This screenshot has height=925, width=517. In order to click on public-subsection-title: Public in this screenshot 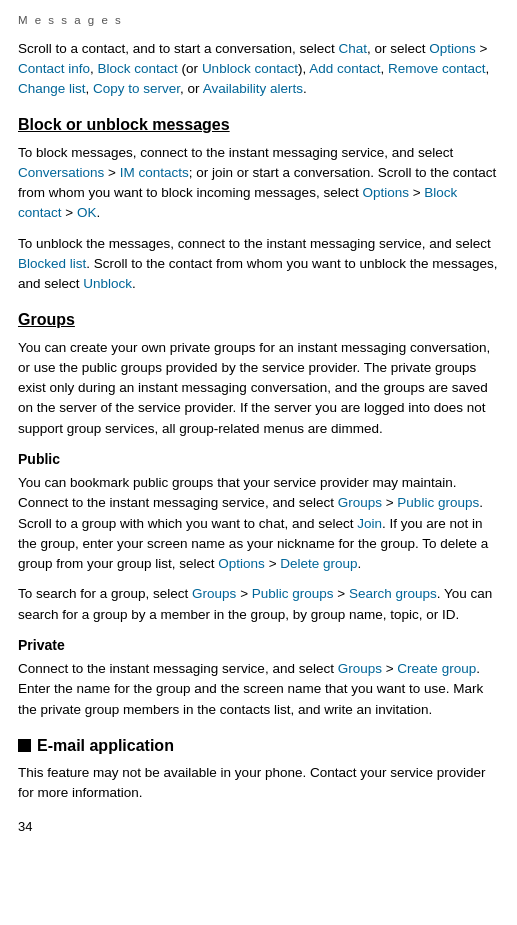, I will do `click(258, 459)`.